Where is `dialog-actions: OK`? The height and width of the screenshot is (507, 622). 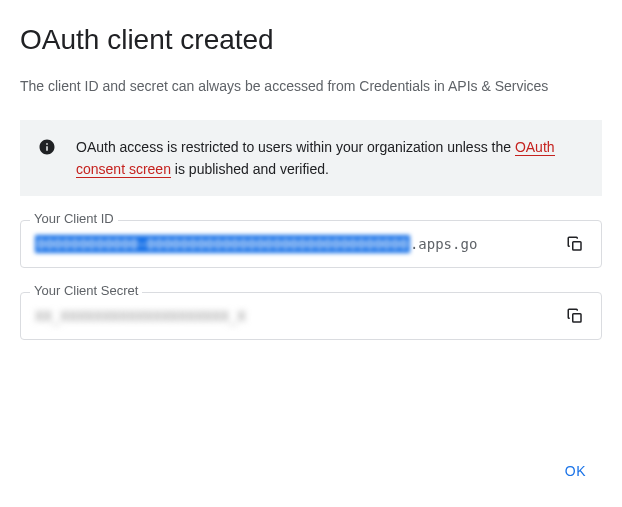
dialog-actions: OK is located at coordinates (576, 471).